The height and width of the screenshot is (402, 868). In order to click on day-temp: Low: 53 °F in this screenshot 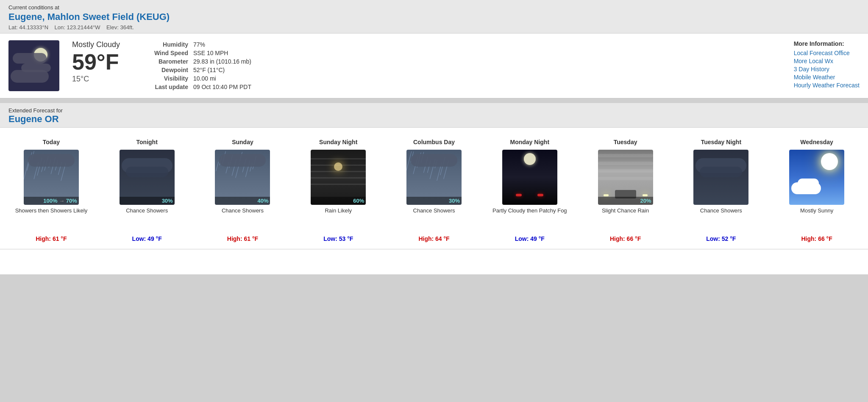, I will do `click(338, 239)`.